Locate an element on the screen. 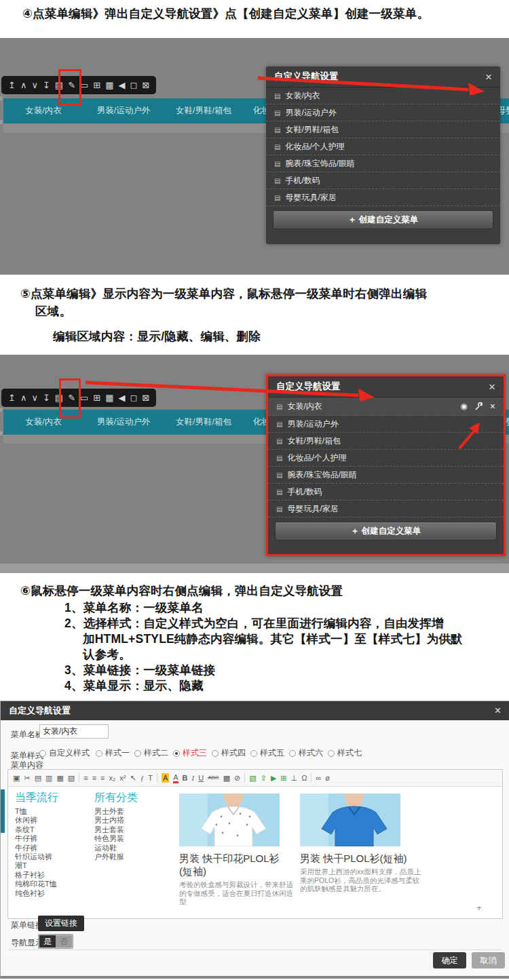 The image size is (509, 980). align-center-icon: ≡ is located at coordinates (94, 778).